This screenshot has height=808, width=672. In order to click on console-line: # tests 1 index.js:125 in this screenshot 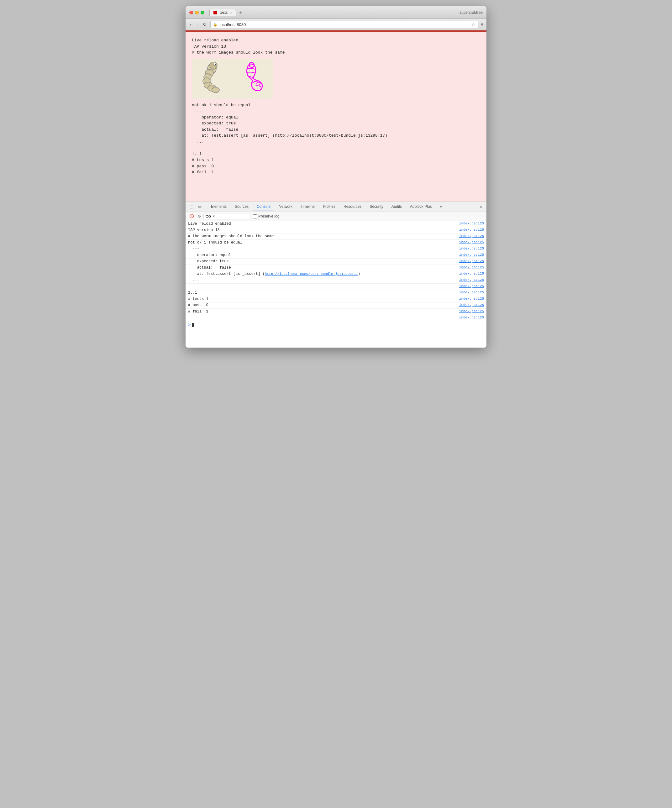, I will do `click(336, 299)`.